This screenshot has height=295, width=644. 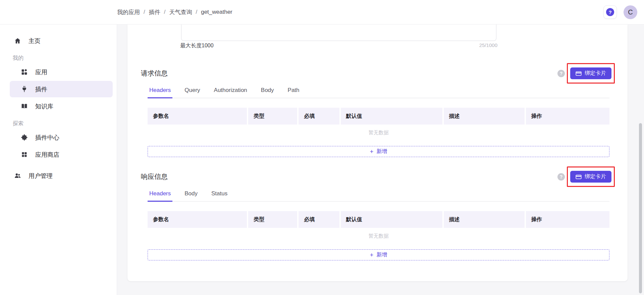 What do you see at coordinates (24, 154) in the screenshot?
I see `grid-icon` at bounding box center [24, 154].